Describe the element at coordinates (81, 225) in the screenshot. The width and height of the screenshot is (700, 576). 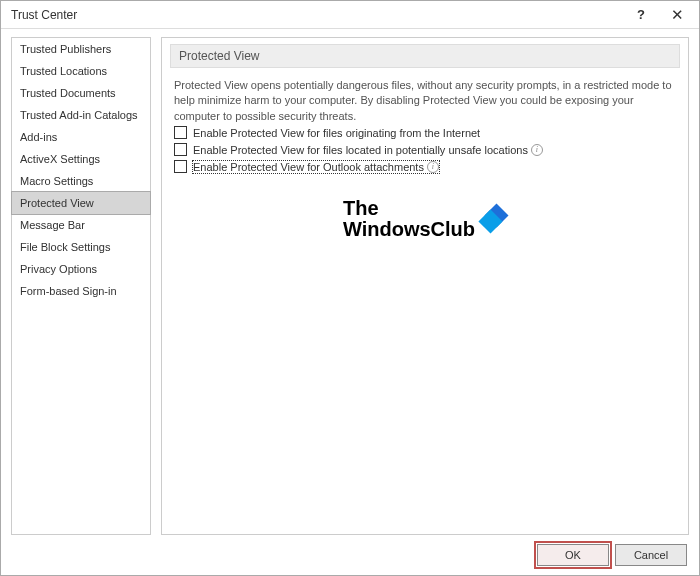
I see `sidebar-item-message-bar: Message Bar` at that location.